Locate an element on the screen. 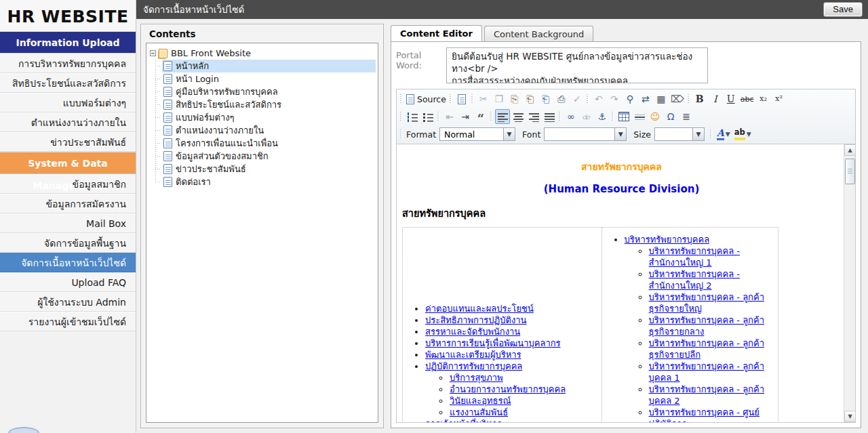  sidebar-item: การบริหารทรัพยากรบุคคล is located at coordinates (68, 64).